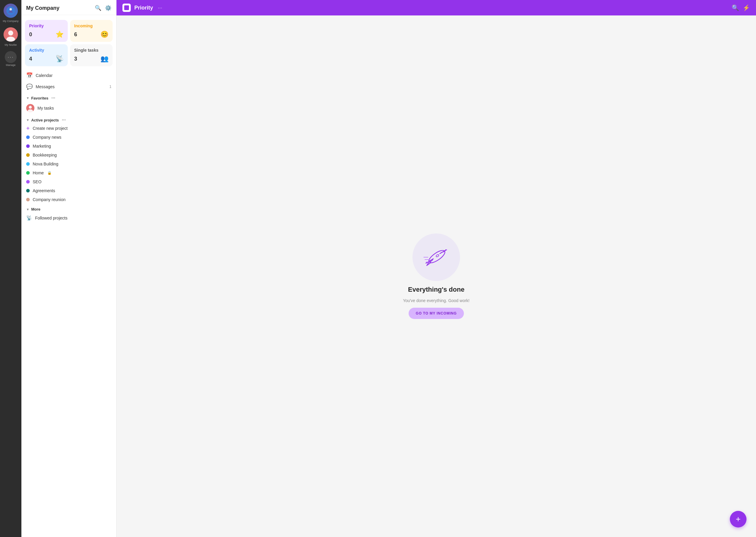  What do you see at coordinates (735, 8) in the screenshot?
I see `topbar-search-icon: 🔍` at bounding box center [735, 8].